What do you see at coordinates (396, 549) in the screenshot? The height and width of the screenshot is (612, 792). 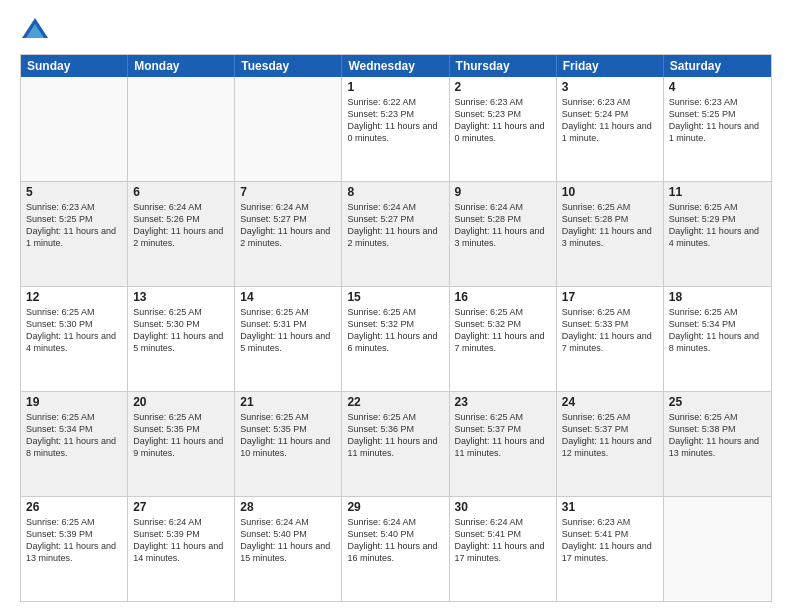 I see `day-cell-29: 29Sunrise: 6:24 AM Sunset: 5:40 PM Dayli…` at bounding box center [396, 549].